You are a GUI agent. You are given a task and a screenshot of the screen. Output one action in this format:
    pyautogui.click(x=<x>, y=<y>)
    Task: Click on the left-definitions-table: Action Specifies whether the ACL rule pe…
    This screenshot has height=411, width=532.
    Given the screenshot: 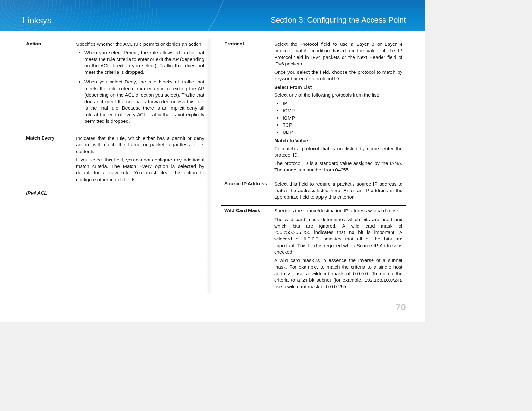 What is the action you would take?
    pyautogui.click(x=115, y=120)
    